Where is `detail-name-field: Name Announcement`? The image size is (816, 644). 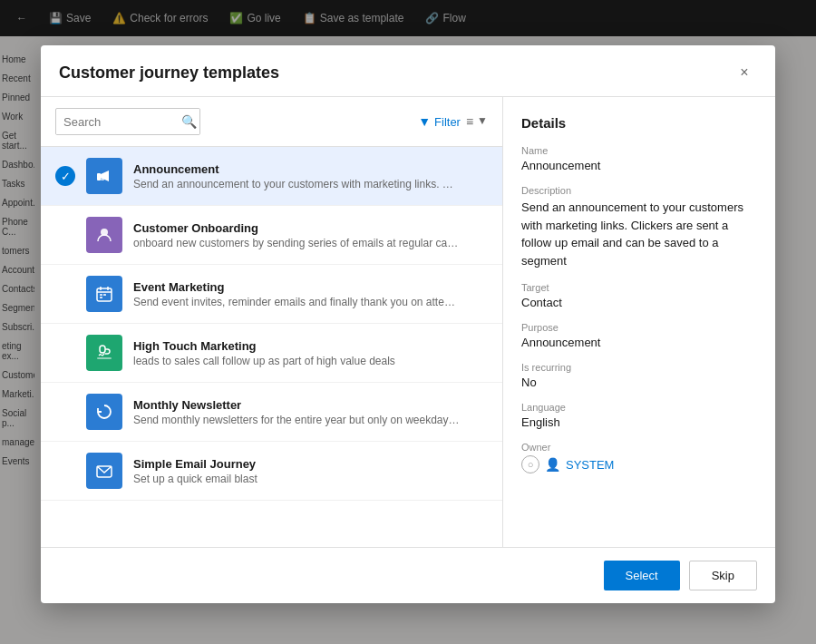 detail-name-field: Name Announcement is located at coordinates (639, 159).